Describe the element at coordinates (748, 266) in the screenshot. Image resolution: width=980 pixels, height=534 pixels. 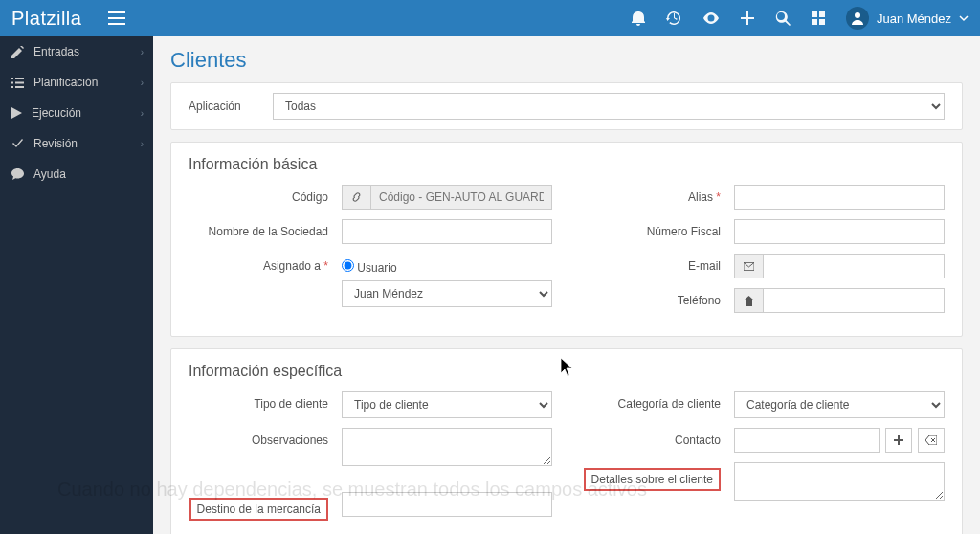
I see `mail-icon` at that location.